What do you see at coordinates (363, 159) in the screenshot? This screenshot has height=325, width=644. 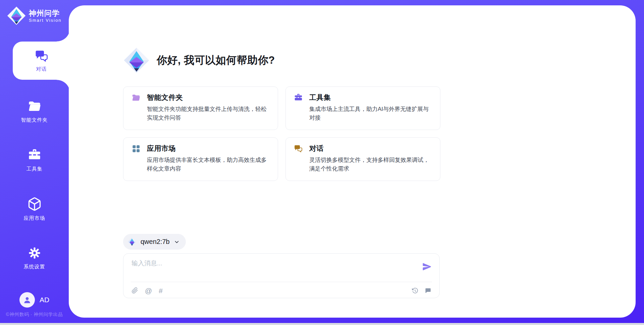 I see `card-chat: 对话 灵活切换多模型文件，支持多样回复效果调试，满足个性化需求` at bounding box center [363, 159].